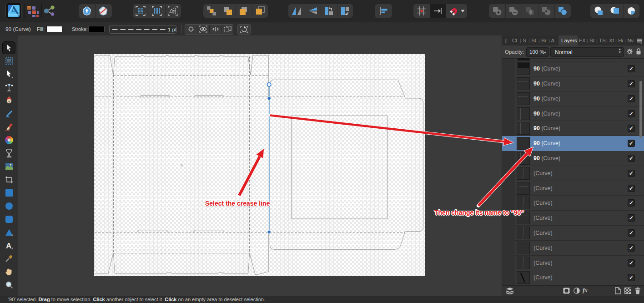 The height and width of the screenshot is (303, 644). What do you see at coordinates (9, 246) in the screenshot?
I see `svg-text: A` at bounding box center [9, 246].